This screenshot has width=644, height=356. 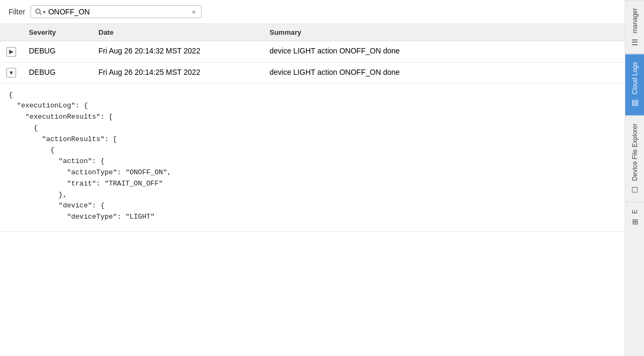 What do you see at coordinates (635, 152) in the screenshot?
I see `sidebar-tab-device-file-label: Device File Explorer` at bounding box center [635, 152].